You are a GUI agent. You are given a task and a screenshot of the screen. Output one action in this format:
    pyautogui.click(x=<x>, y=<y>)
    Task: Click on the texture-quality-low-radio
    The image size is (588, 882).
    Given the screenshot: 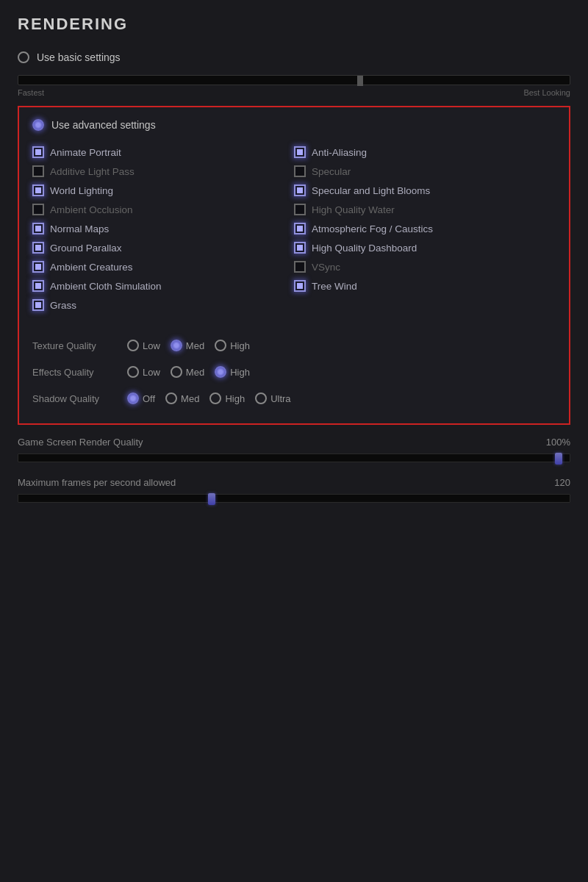 What is the action you would take?
    pyautogui.click(x=133, y=345)
    